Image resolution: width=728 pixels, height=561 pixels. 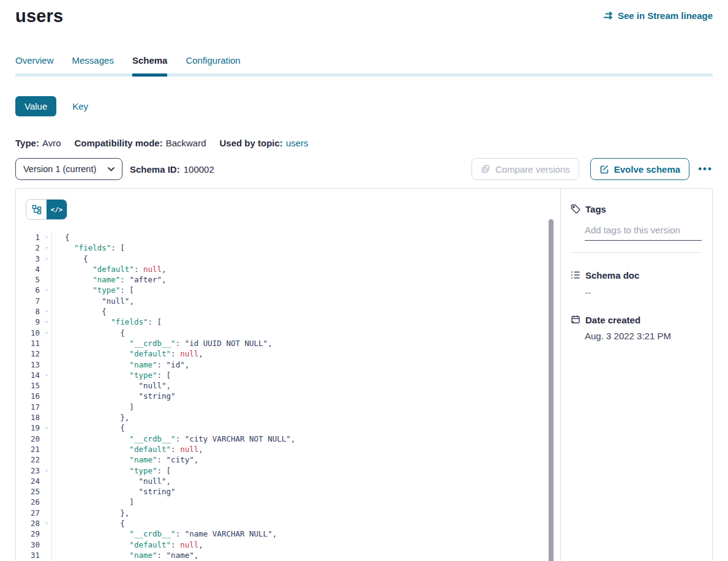 I want to click on line-number: 4, so click(x=28, y=269).